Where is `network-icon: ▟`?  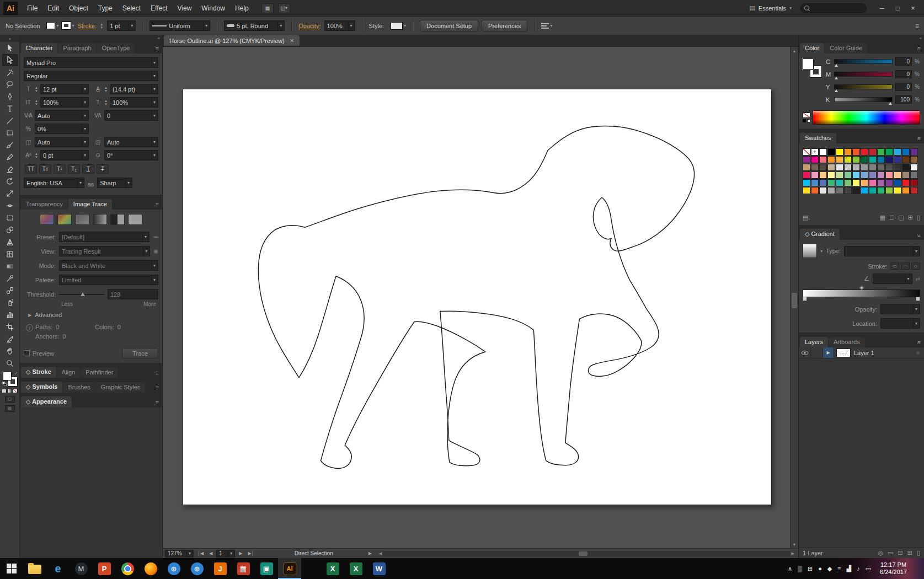
network-icon: ▟ is located at coordinates (849, 569).